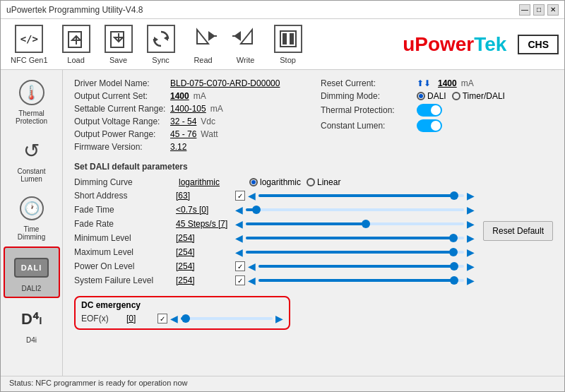 The height and width of the screenshot is (392, 565). I want to click on save-button: Save, so click(119, 44).